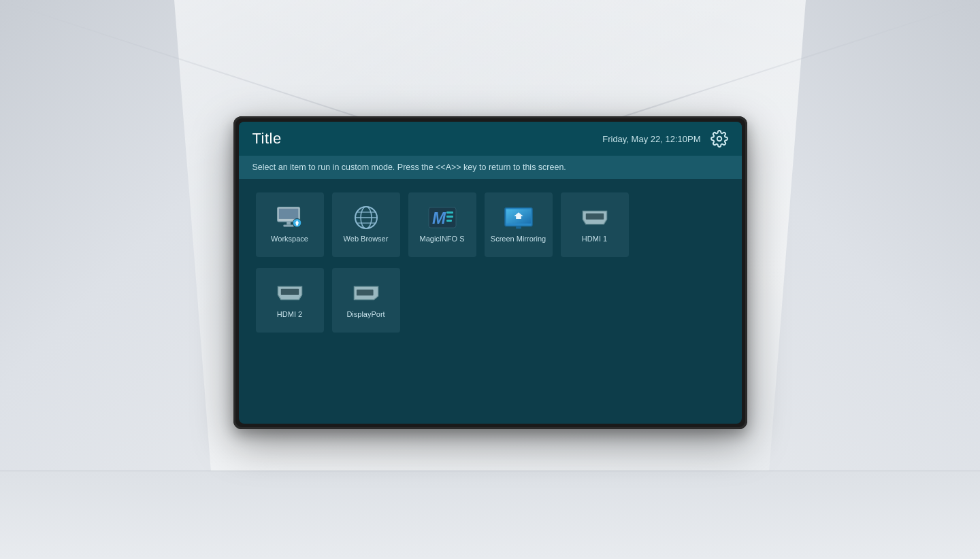  Describe the element at coordinates (490, 139) in the screenshot. I see `header-bar: Title Friday, May 22, 12:10PM` at that location.